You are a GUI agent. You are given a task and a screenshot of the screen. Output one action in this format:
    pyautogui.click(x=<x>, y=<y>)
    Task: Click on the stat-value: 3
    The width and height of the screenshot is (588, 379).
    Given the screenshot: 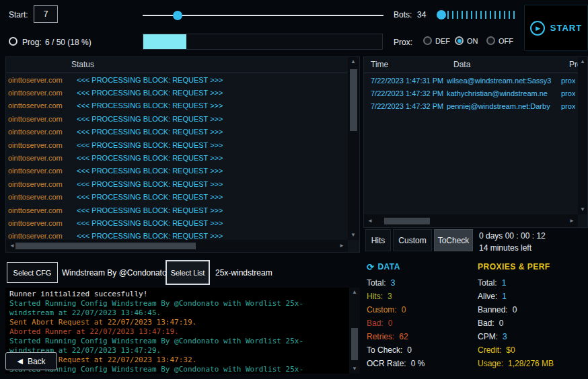 What is the action you would take?
    pyautogui.click(x=505, y=337)
    